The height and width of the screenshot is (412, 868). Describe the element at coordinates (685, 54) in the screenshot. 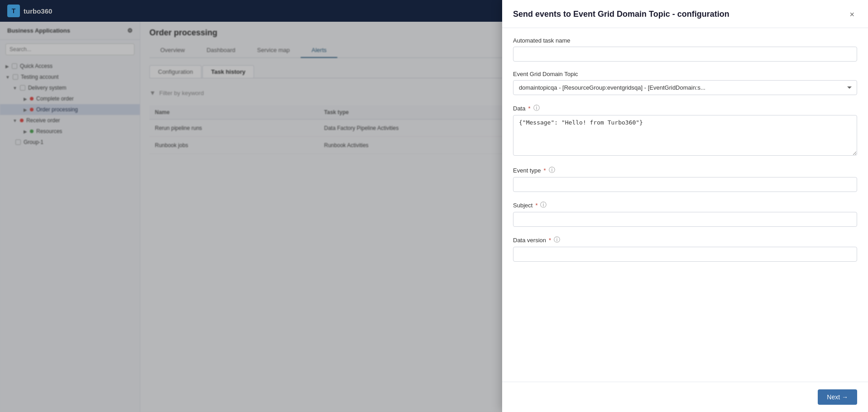

I see `automated-task-name-input` at that location.